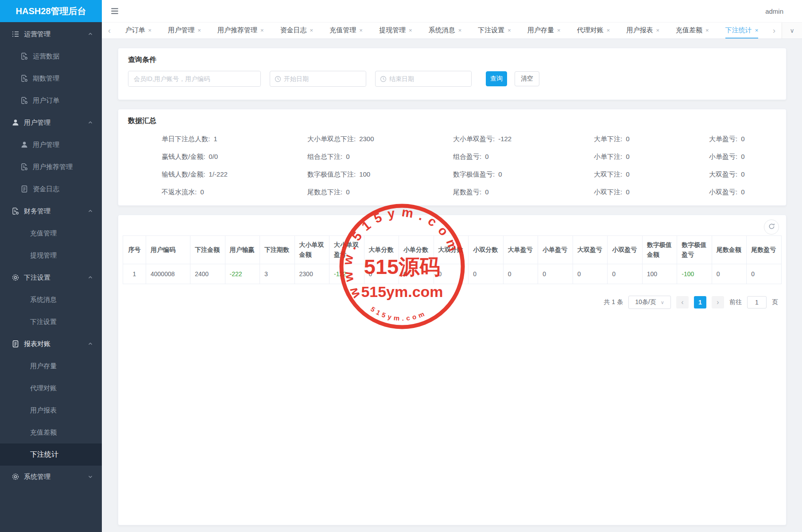  I want to click on sidebar-item-bet-stats: 下注统计, so click(51, 455).